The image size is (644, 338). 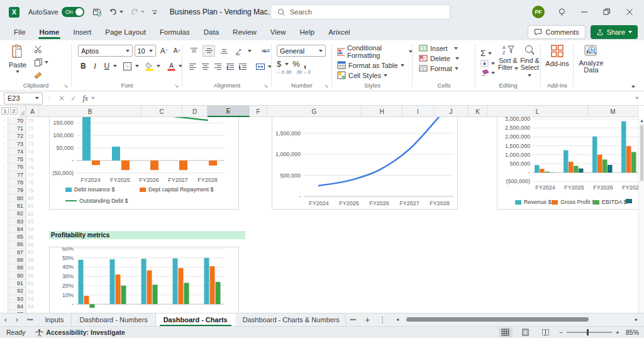 I want to click on next-sheet-button: ›, so click(x=17, y=320).